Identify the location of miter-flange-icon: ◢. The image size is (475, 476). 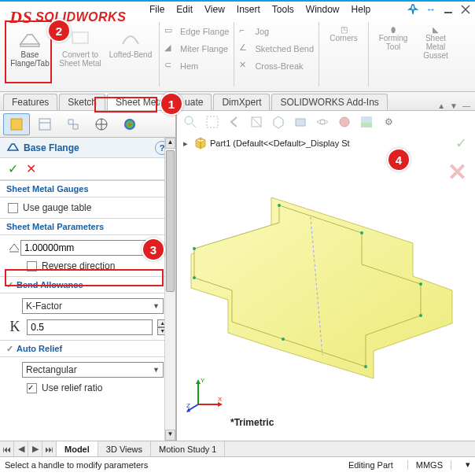
(171, 49).